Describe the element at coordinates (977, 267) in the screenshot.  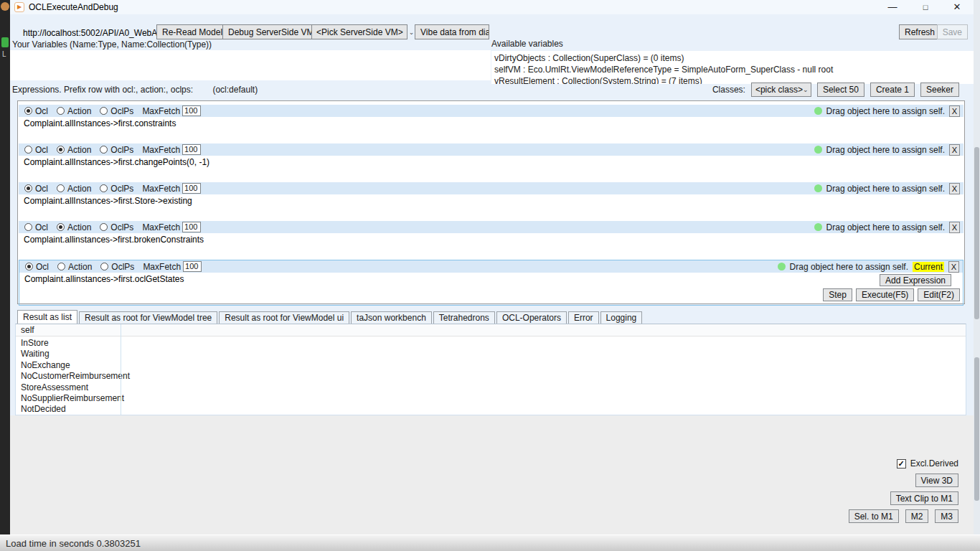
I see `background-scrollbar` at that location.